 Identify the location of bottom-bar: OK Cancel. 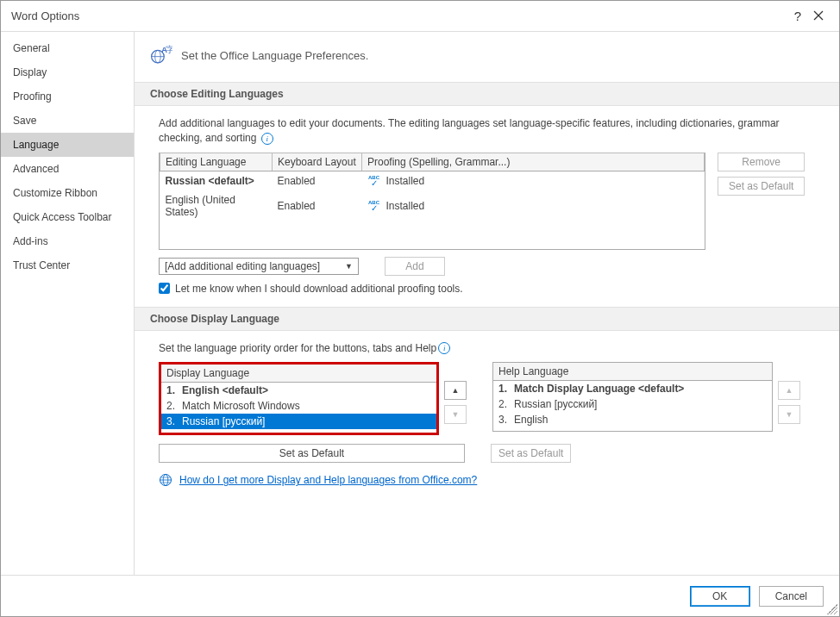
(420, 595).